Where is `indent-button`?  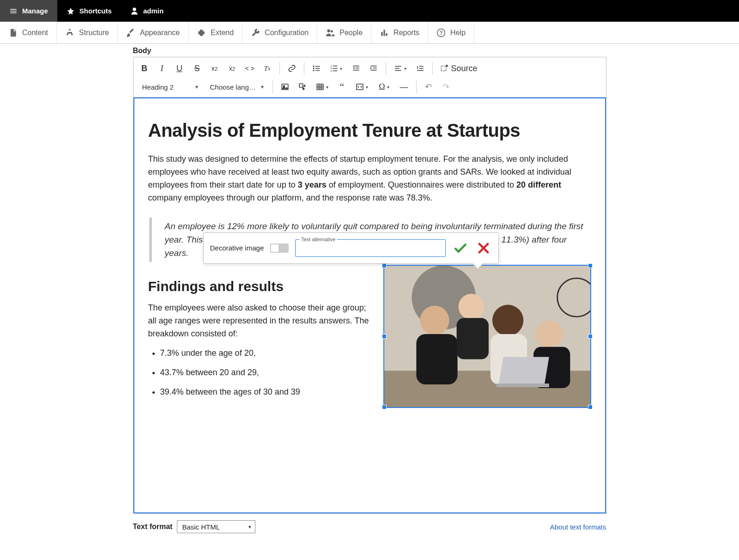
indent-button is located at coordinates (374, 68).